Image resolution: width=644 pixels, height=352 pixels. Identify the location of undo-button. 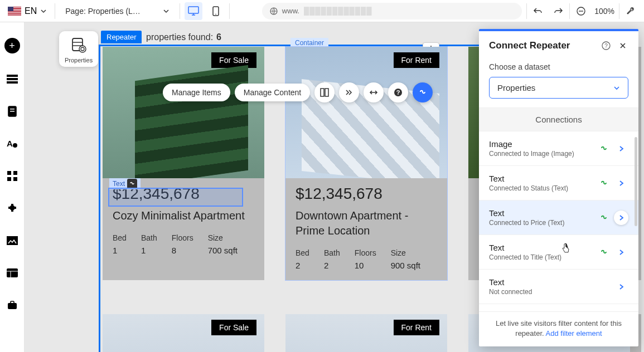
(538, 11).